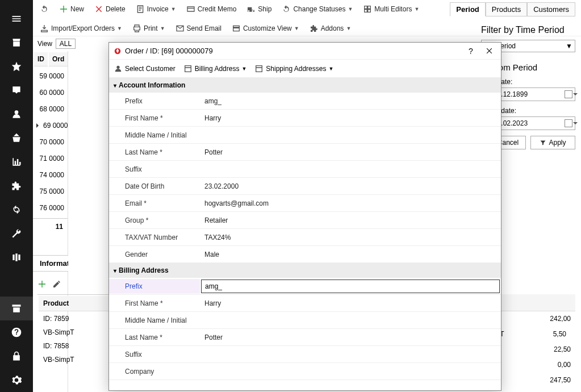  What do you see at coordinates (267, 28) in the screenshot?
I see `customize-view-label: Customize View` at bounding box center [267, 28].